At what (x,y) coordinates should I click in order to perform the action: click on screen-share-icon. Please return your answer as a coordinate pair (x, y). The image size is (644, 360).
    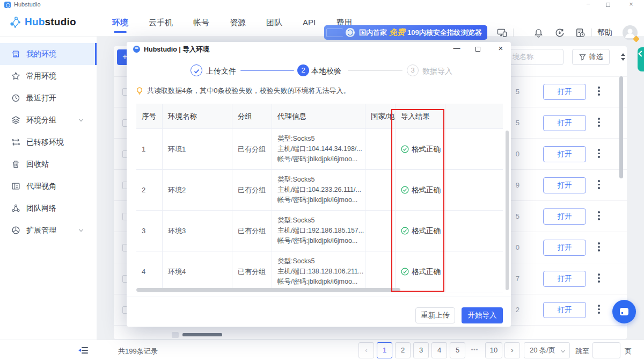
    Looking at the image, I should click on (502, 33).